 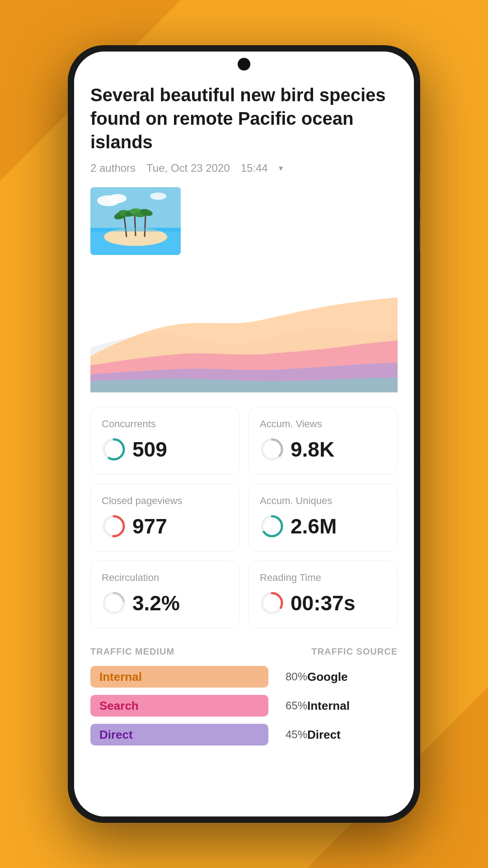 What do you see at coordinates (323, 449) in the screenshot?
I see `stat-value-row-accum-views: 9.8K` at bounding box center [323, 449].